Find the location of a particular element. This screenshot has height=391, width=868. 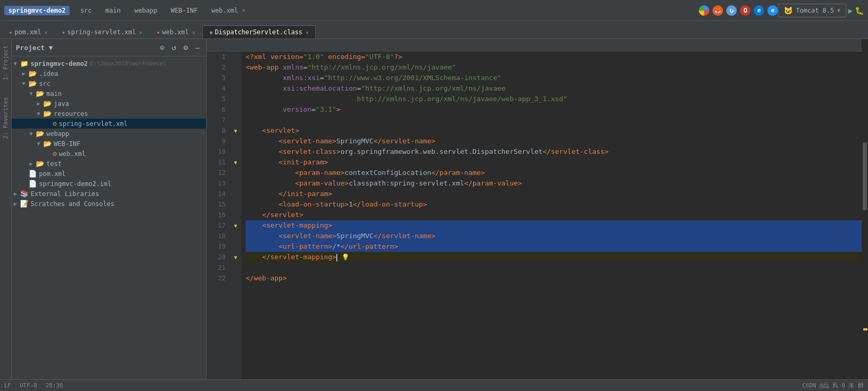

code-line-6: version="3.1"> is located at coordinates (553, 110).